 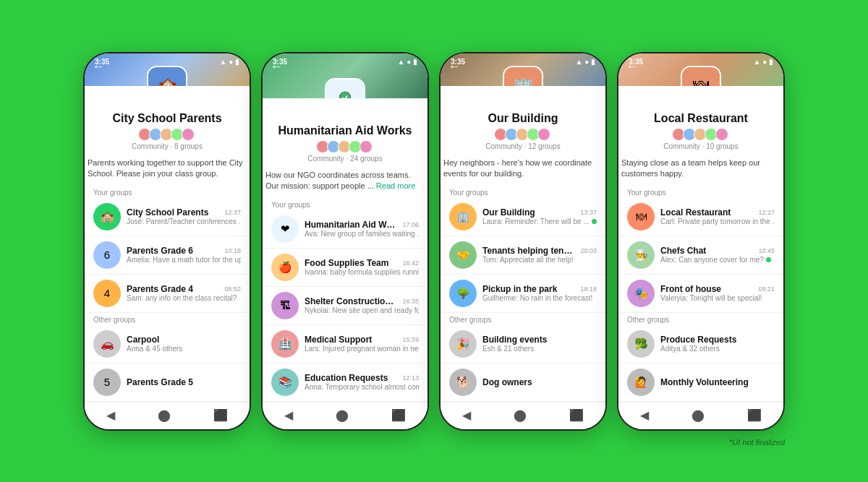 What do you see at coordinates (396, 186) in the screenshot?
I see `read-more-link: Read more` at bounding box center [396, 186].